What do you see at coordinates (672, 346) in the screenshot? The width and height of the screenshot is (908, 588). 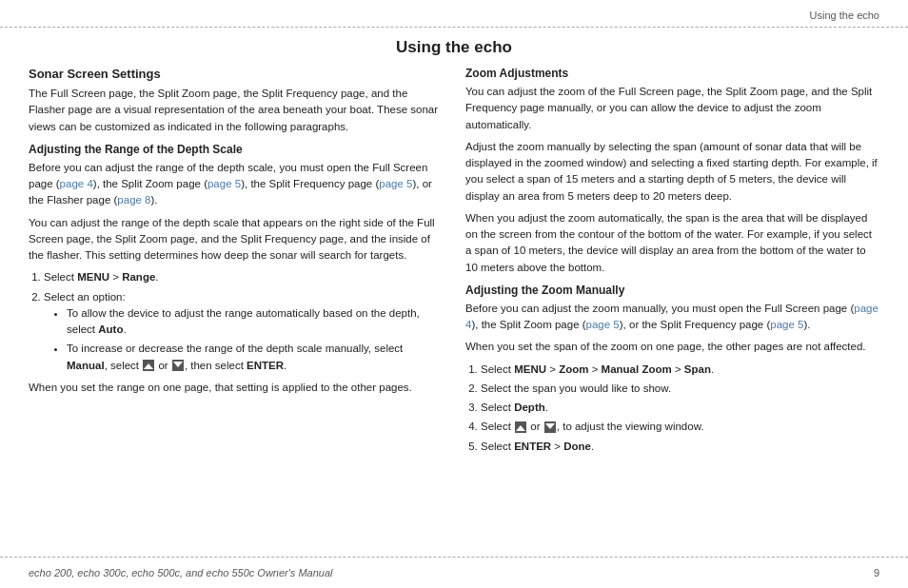 I see `manual-zoom-para: When you set the span of the zoom on one…` at bounding box center [672, 346].